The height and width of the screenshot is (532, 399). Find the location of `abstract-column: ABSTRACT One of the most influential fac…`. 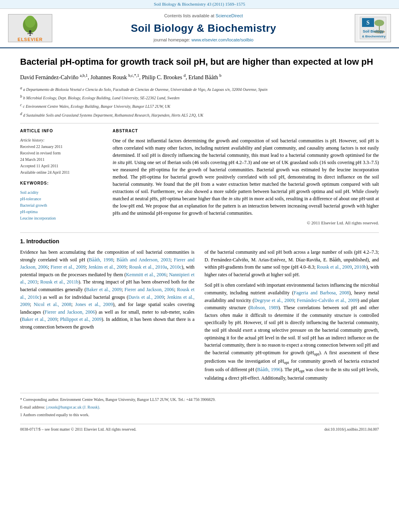

abstract-column: ABSTRACT One of the most influential fac… is located at coordinates (246, 177).